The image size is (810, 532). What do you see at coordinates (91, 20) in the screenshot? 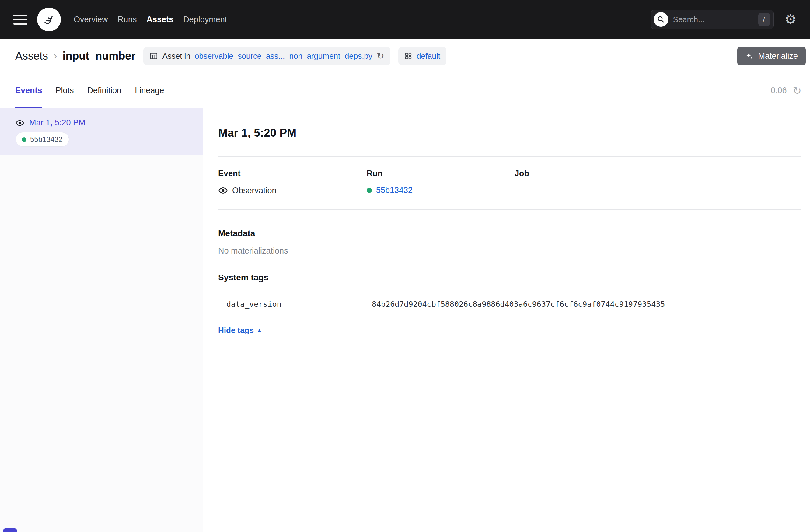
I see `nav-item-overview: Overview` at bounding box center [91, 20].